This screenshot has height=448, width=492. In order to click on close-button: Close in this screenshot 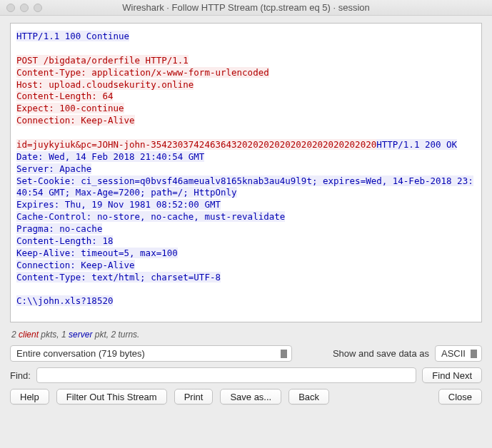, I will do `click(460, 397)`.